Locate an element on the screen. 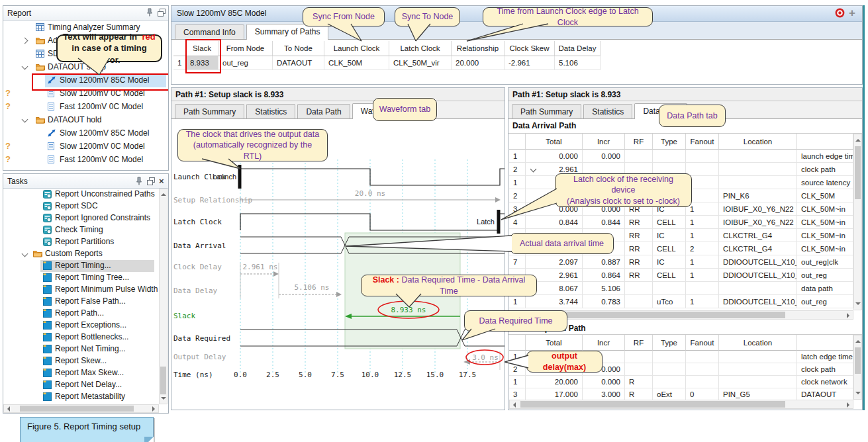  tasks-list-item: Report Metastability is located at coordinates (81, 397).